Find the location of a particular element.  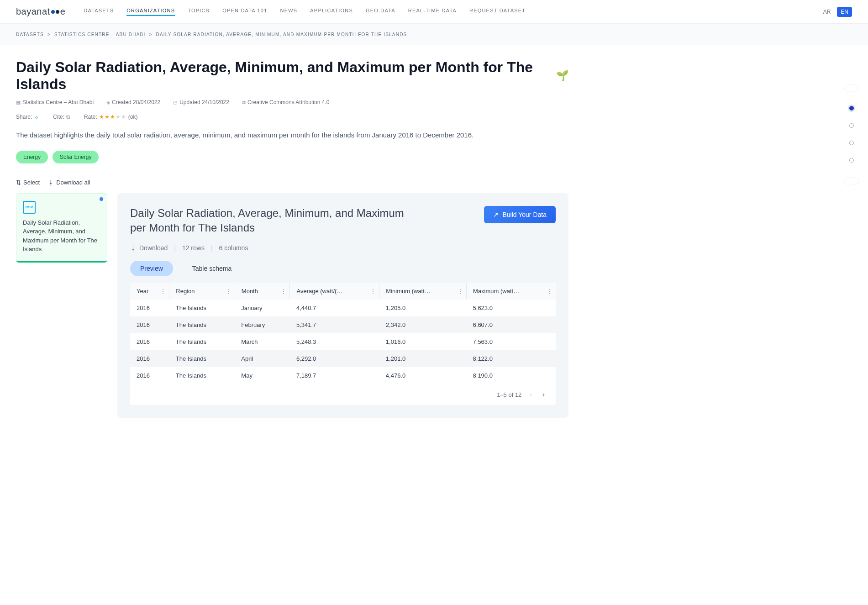

nav-item: DATASETS is located at coordinates (99, 12).